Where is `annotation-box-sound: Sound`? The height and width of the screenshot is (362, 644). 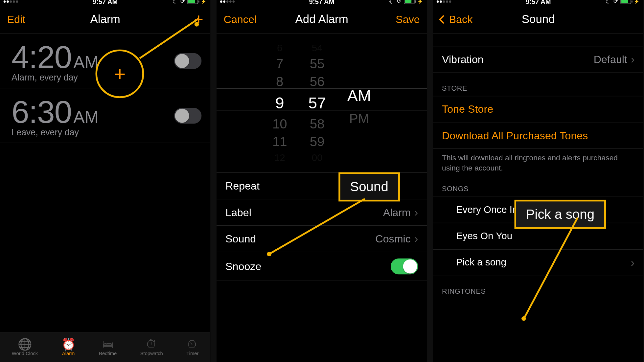 annotation-box-sound: Sound is located at coordinates (369, 187).